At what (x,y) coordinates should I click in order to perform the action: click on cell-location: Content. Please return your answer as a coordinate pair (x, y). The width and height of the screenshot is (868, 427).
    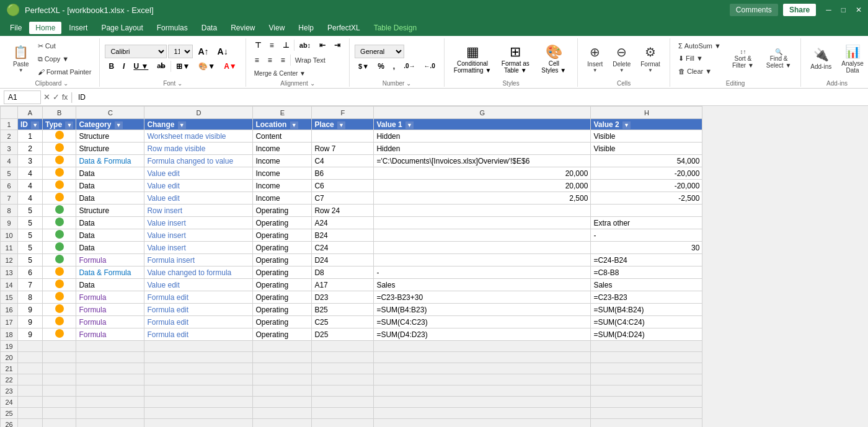
    Looking at the image, I should click on (283, 136).